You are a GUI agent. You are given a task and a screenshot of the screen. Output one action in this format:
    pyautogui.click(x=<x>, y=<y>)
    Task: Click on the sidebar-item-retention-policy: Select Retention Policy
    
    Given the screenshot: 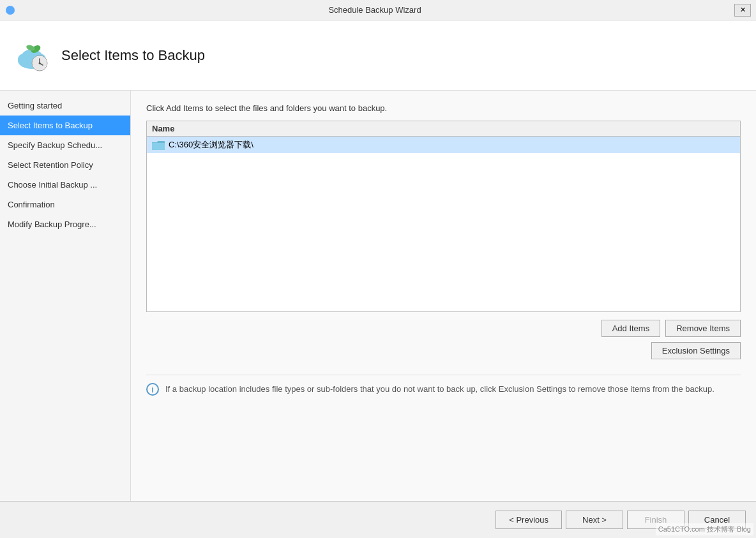 What is the action you would take?
    pyautogui.click(x=65, y=165)
    